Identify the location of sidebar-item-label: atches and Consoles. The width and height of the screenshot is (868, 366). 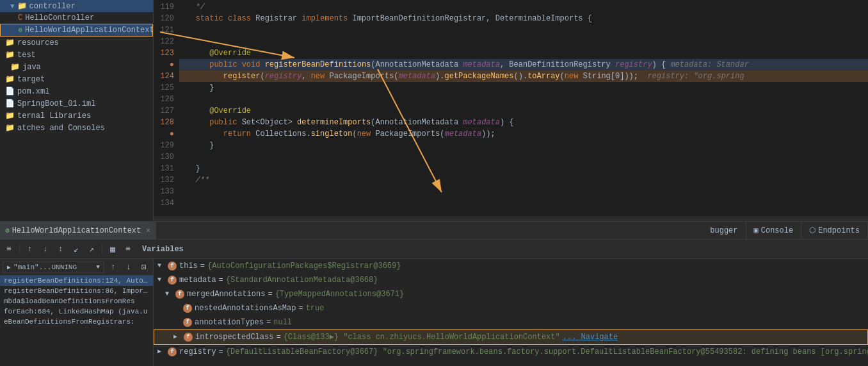
(61, 128).